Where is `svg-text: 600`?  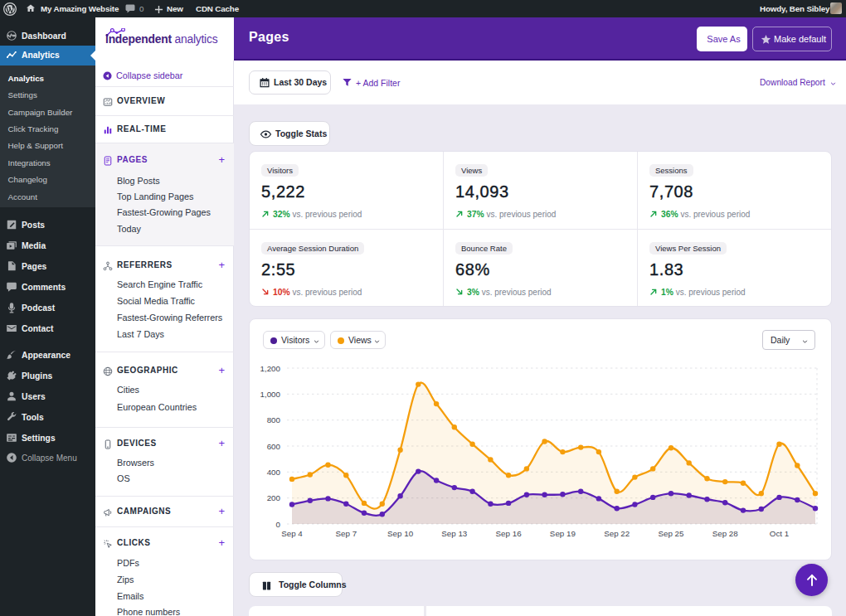
svg-text: 600 is located at coordinates (274, 446).